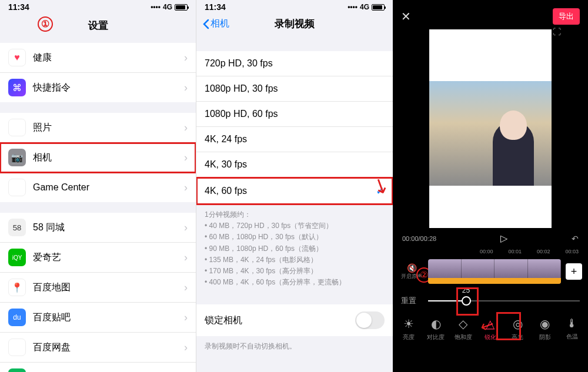  What do you see at coordinates (467, 301) in the screenshot?
I see `annotation-highlight-slider` at bounding box center [467, 301].